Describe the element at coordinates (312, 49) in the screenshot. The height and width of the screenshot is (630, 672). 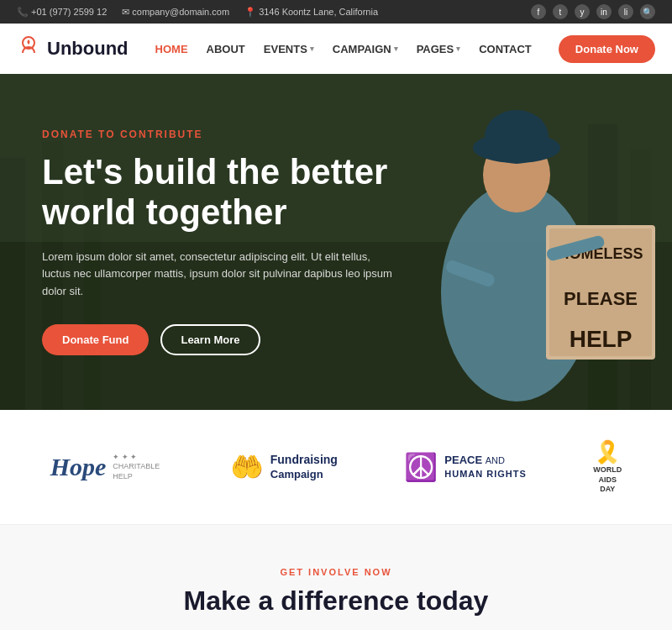
I see `events-arrow-icon: ▾` at that location.